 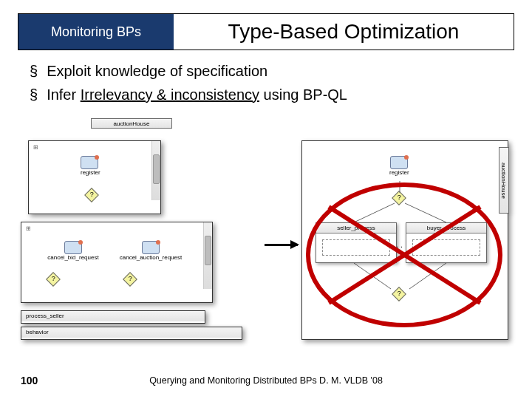 I want to click on left-footer-tab: behavior, so click(x=132, y=333).